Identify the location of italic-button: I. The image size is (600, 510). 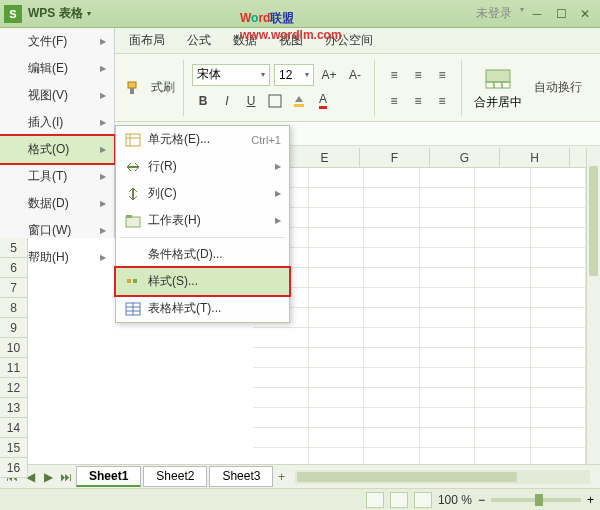
(227, 101).